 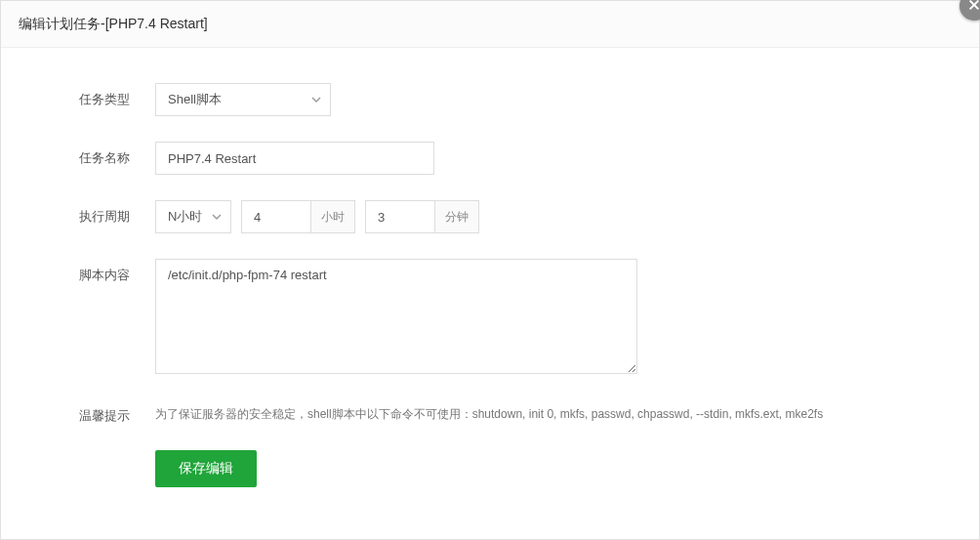 What do you see at coordinates (317, 217) in the screenshot?
I see `control-cycle: N小时 小时 分钟` at bounding box center [317, 217].